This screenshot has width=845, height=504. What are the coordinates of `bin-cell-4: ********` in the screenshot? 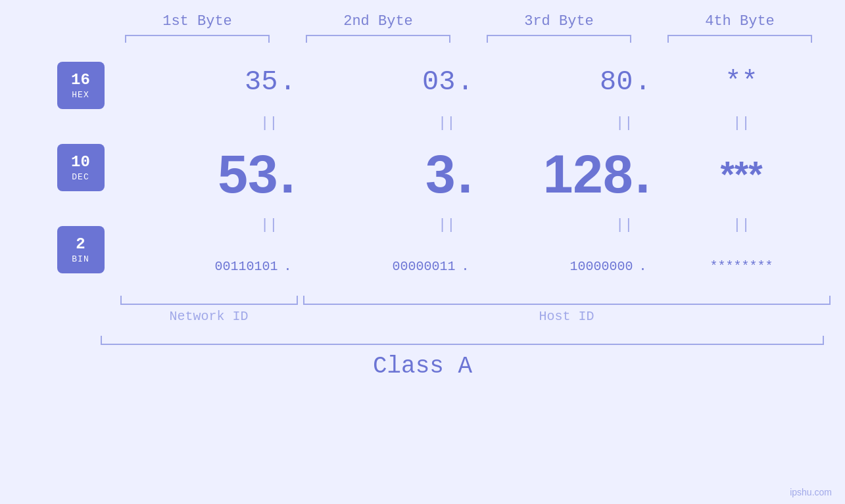 It's located at (742, 267).